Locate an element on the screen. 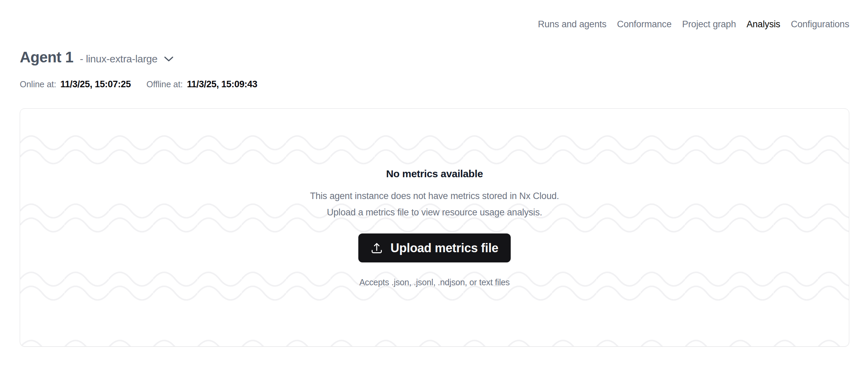 The height and width of the screenshot is (379, 868). empty-state-description-line-2: Upload a metrics file to view resource u… is located at coordinates (434, 212).